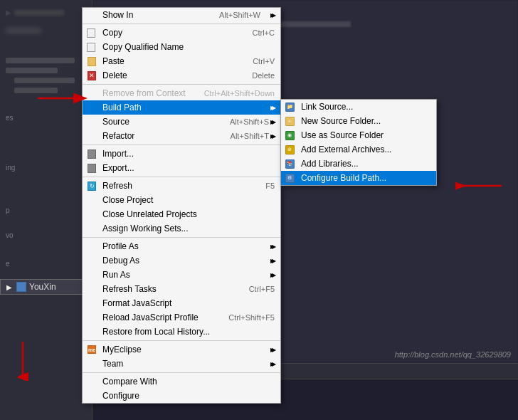 The width and height of the screenshot is (518, 420). Describe the element at coordinates (273, 137) in the screenshot. I see `refactor-arrow: ▶` at that location.